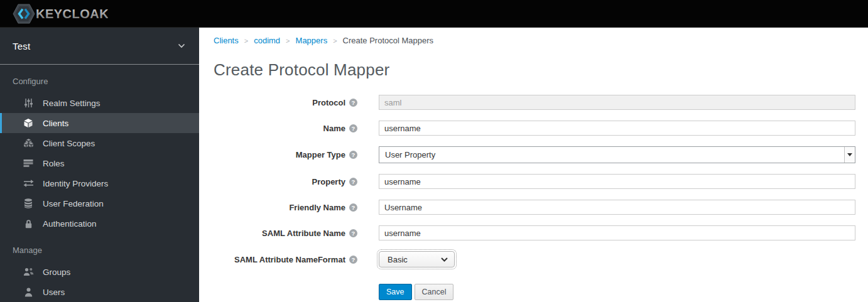  Describe the element at coordinates (60, 14) in the screenshot. I see `keycloak-logo: KEYCLOAK` at that location.